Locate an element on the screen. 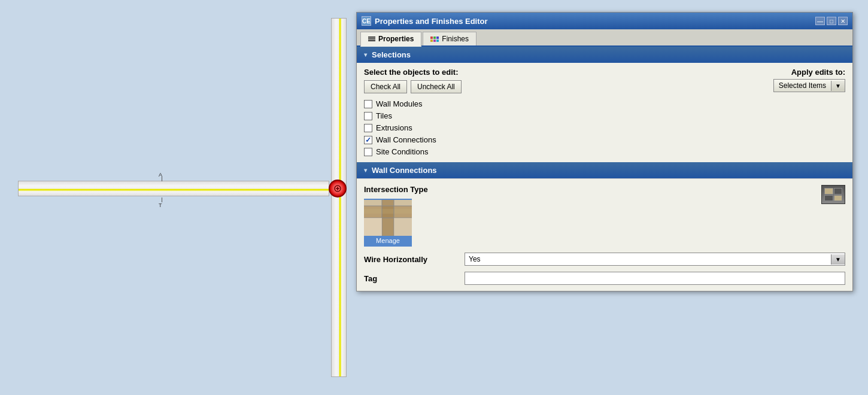 Image resolution: width=868 pixels, height=395 pixels. wall-vertical is located at coordinates (339, 198).